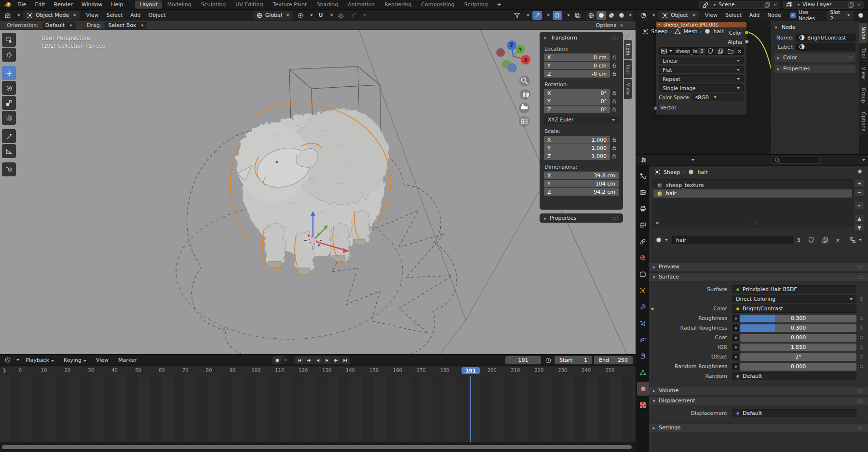 The height and width of the screenshot is (452, 868). Describe the element at coordinates (731, 51) in the screenshot. I see `open-image-icon` at that location.